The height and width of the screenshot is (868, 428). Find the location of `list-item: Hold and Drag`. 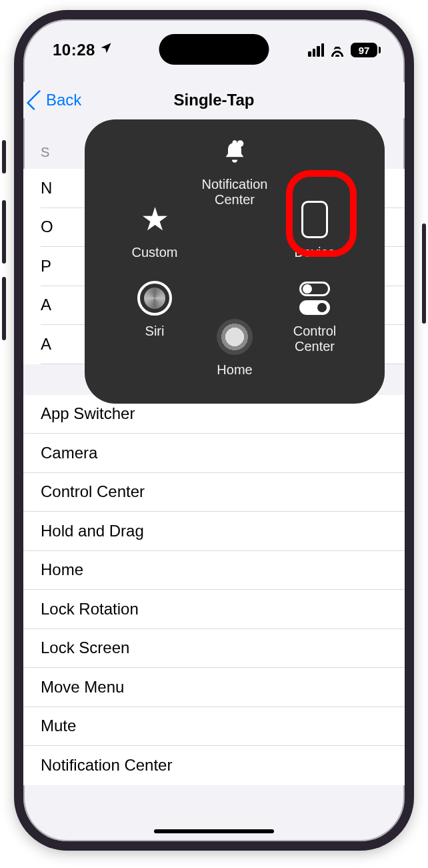

list-item: Hold and Drag is located at coordinates (214, 531).